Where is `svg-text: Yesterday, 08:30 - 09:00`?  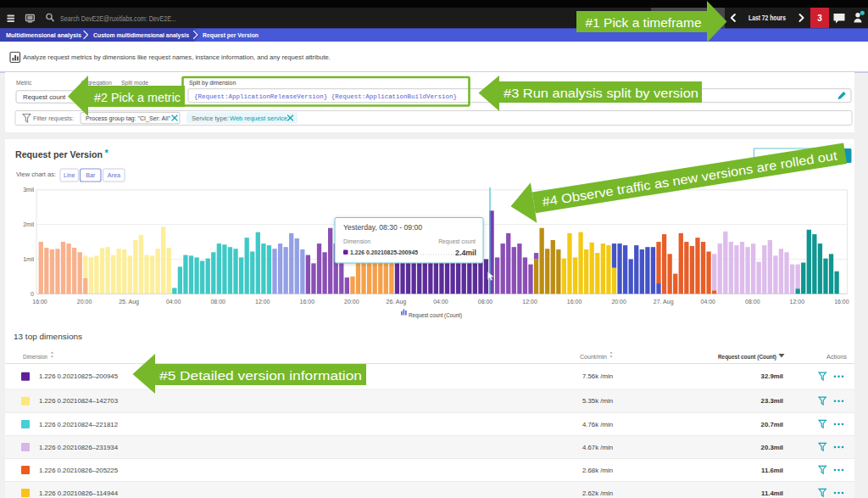 svg-text: Yesterday, 08:30 - 09:00 is located at coordinates (383, 227).